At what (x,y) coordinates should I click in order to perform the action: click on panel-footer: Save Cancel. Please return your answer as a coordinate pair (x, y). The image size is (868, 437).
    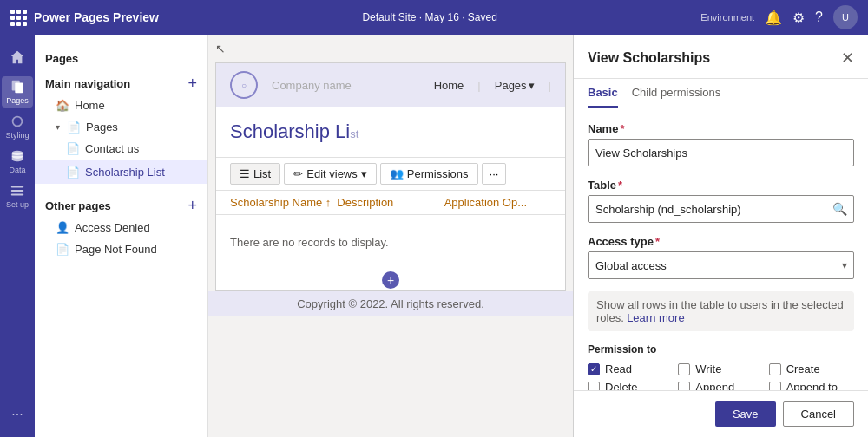
    Looking at the image, I should click on (720, 414).